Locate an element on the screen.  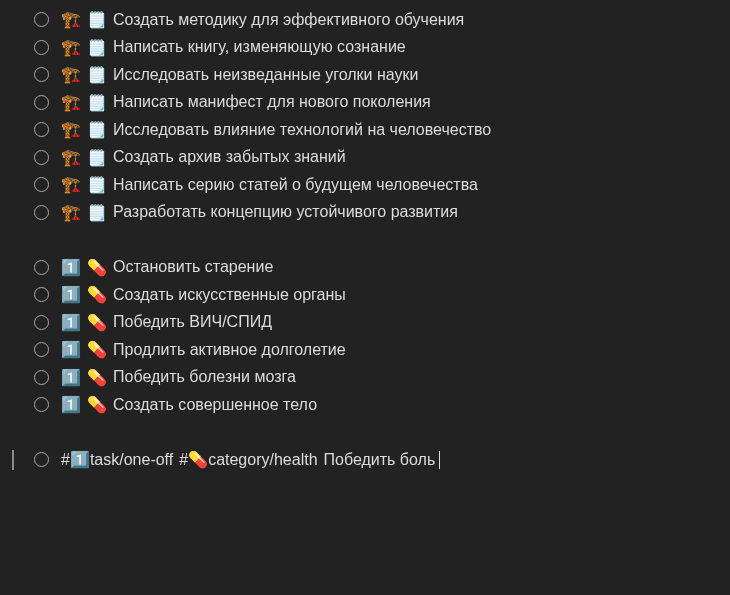
tag-text: task/one-off is located at coordinates (132, 460).